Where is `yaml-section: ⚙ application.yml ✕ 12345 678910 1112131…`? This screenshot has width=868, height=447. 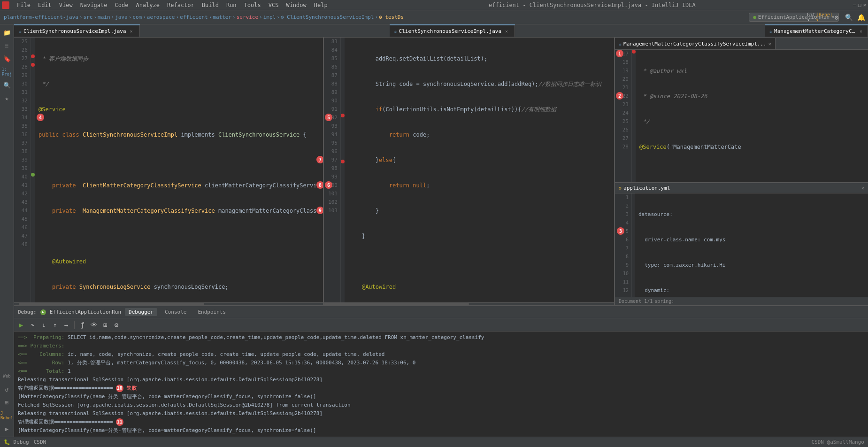 yaml-section: ⚙ application.yml ✕ 12345 678910 1112131… is located at coordinates (742, 244).